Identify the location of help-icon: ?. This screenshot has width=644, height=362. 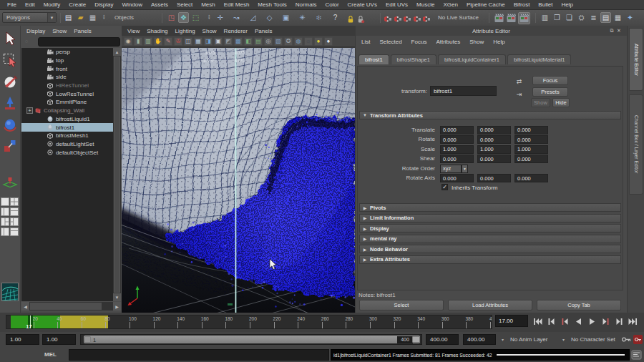
(335, 17).